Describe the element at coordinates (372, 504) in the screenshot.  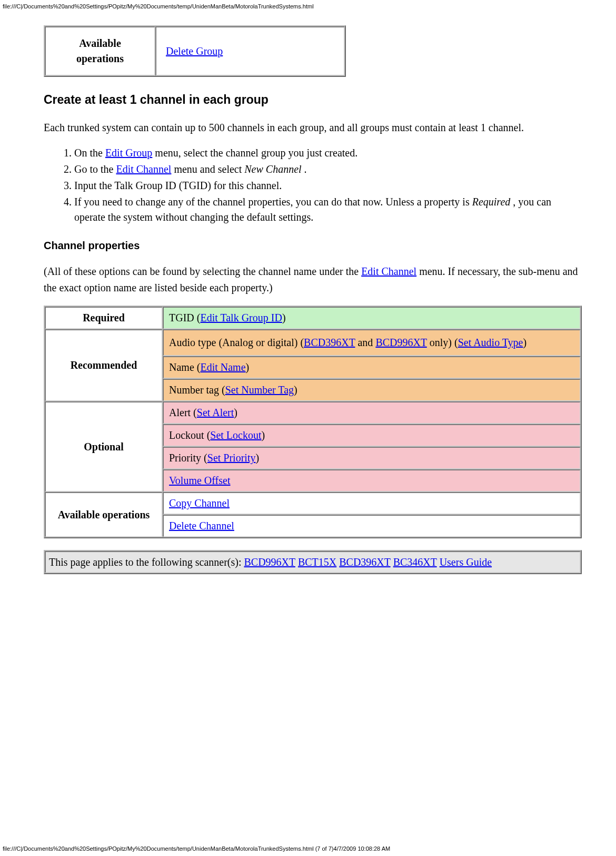
I see `available-cell-1: Copy Channel` at that location.